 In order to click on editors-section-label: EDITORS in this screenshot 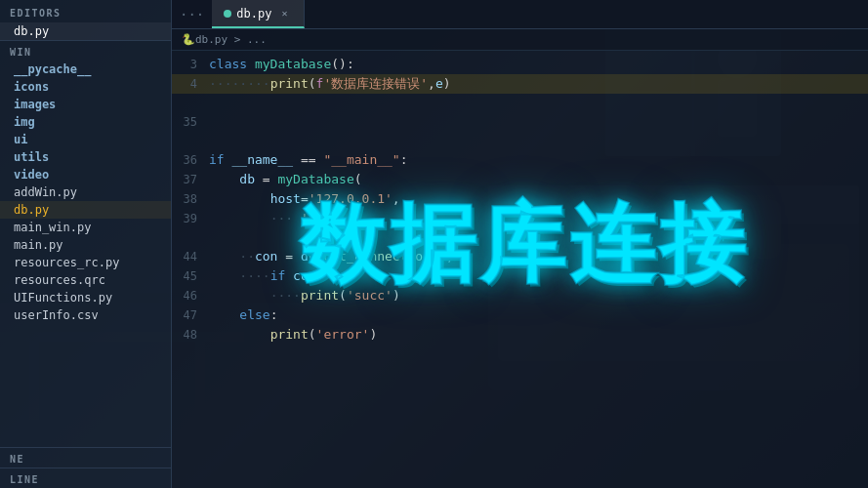, I will do `click(86, 12)`.